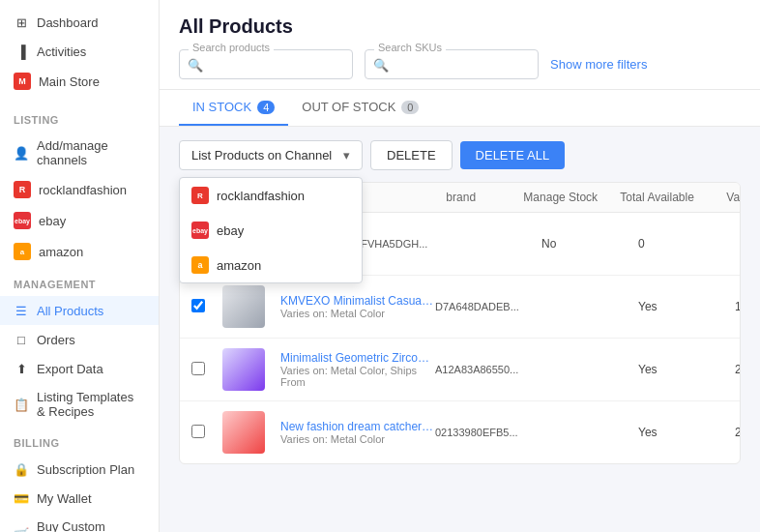 The image size is (760, 532). What do you see at coordinates (79, 51) in the screenshot?
I see `sidebar-item-activities: ▐ Activities` at bounding box center [79, 51].